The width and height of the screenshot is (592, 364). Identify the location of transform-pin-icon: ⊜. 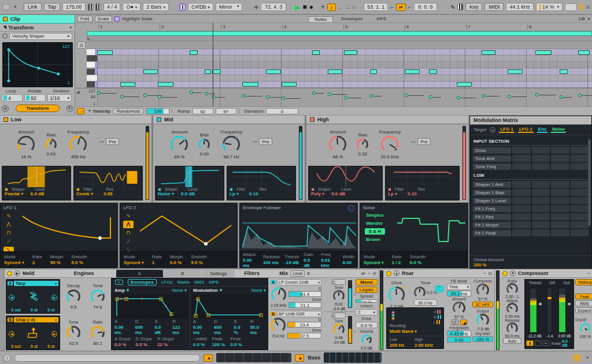
(5, 109).